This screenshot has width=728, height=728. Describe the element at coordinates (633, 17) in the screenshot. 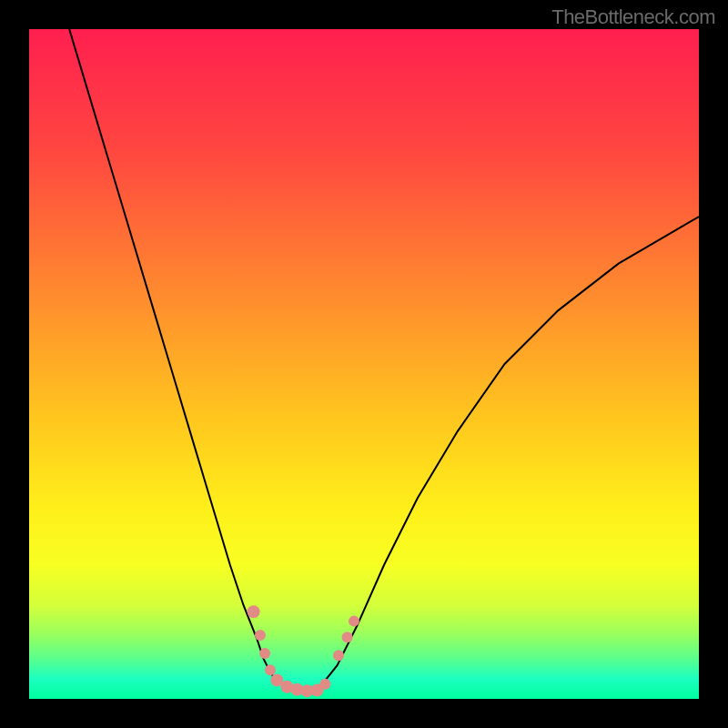

I see `watermark-text: TheBottleneck.com` at that location.